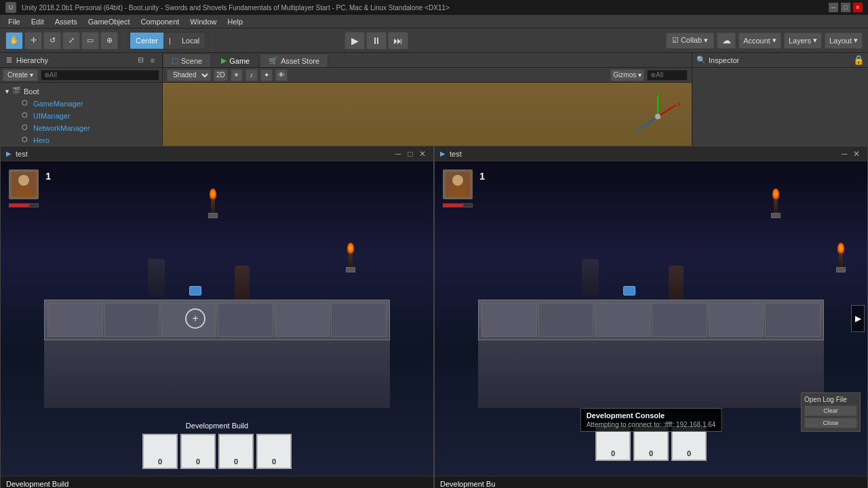  Describe the element at coordinates (776, 203) in the screenshot. I see `torch-top-right-window` at that location.